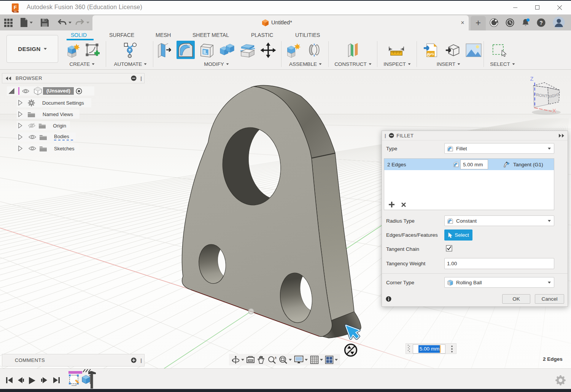 The image size is (571, 392). Describe the element at coordinates (51, 91) in the screenshot. I see `browser-item-root: (Unsaved)` at that location.